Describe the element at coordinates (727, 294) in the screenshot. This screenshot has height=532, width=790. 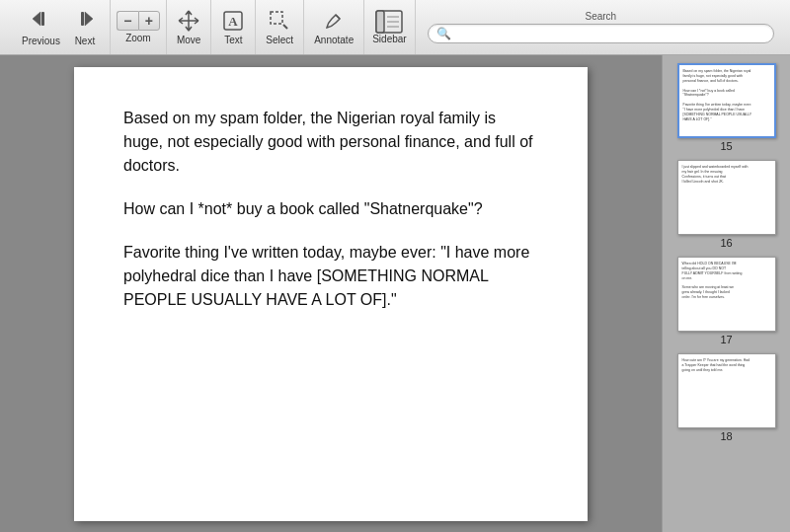
I see `thumbnail-image: When did HOLD ON BECAUSE I'M telling abo…` at that location.